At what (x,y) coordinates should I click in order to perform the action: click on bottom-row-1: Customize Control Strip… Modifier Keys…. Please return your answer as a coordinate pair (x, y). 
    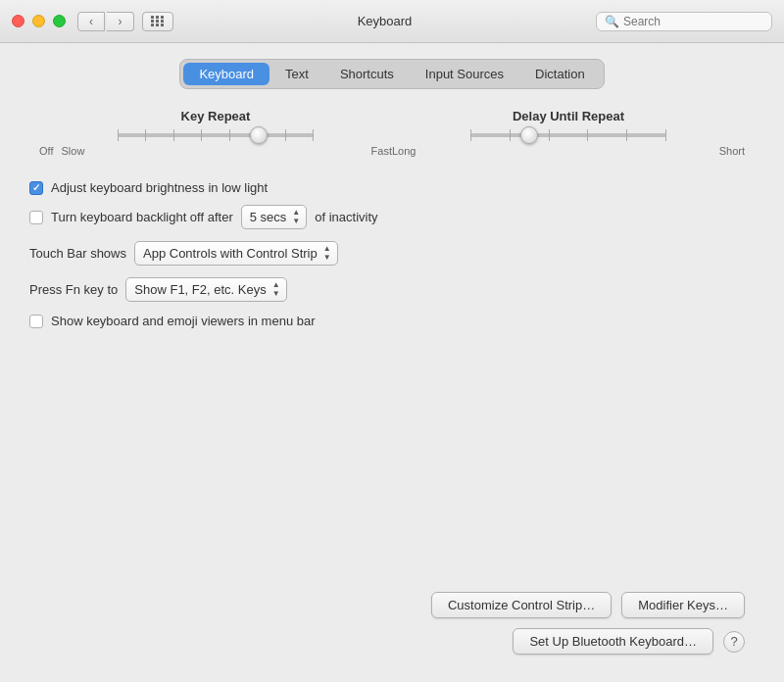
    Looking at the image, I should click on (392, 606).